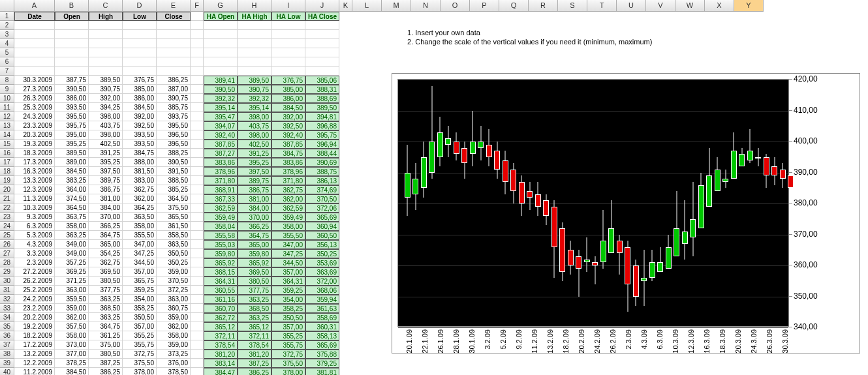  What do you see at coordinates (106, 281) in the screenshot?
I see `cell-C30: 380,50` at bounding box center [106, 281].